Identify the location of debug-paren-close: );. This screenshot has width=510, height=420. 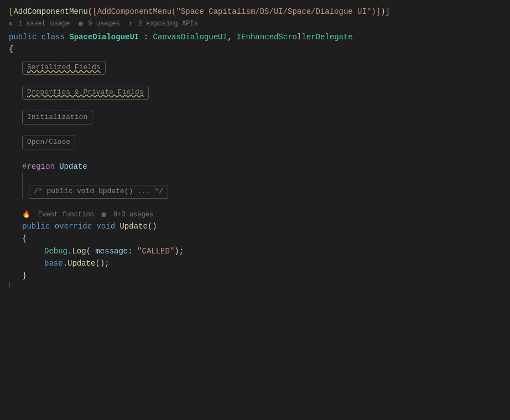
(179, 251).